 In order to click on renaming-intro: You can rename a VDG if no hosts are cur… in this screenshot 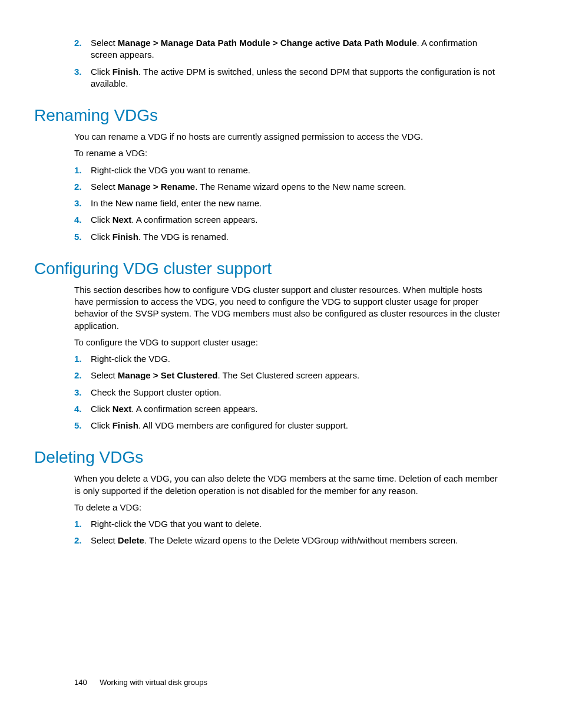, I will do `click(289, 137)`.